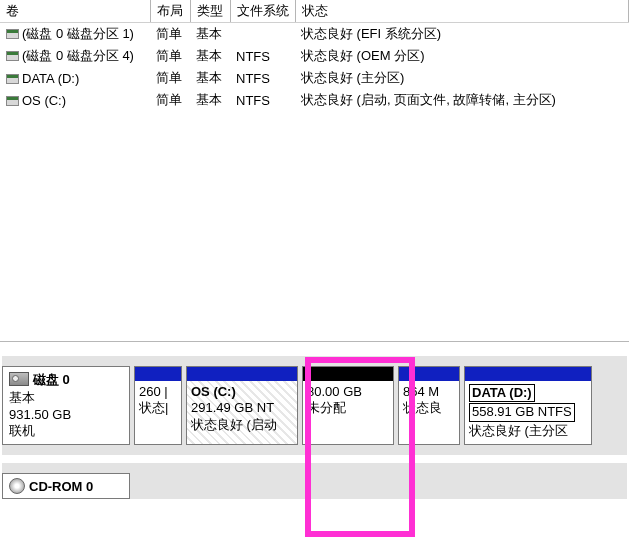 The image size is (629, 538). I want to click on disk-title: 磁盘 0, so click(52, 380).